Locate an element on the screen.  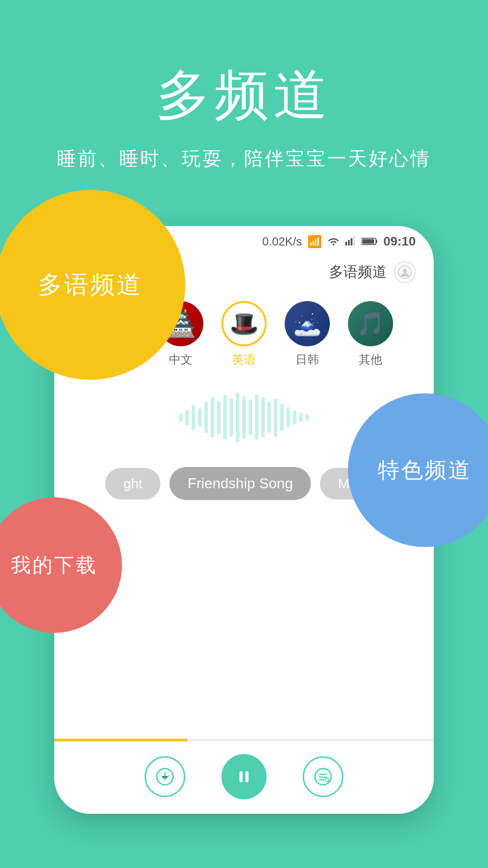
signal-icon: 📶 is located at coordinates (314, 241).